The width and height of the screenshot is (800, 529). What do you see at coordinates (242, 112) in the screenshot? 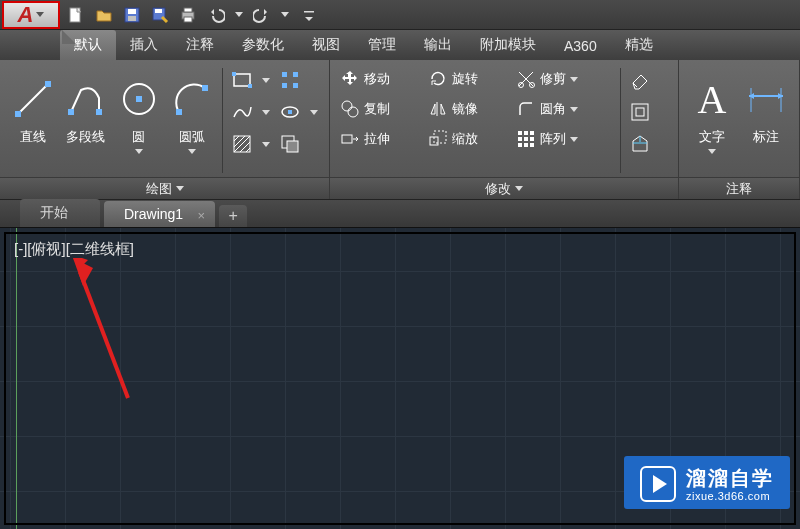
I see `spline-icon` at bounding box center [242, 112].